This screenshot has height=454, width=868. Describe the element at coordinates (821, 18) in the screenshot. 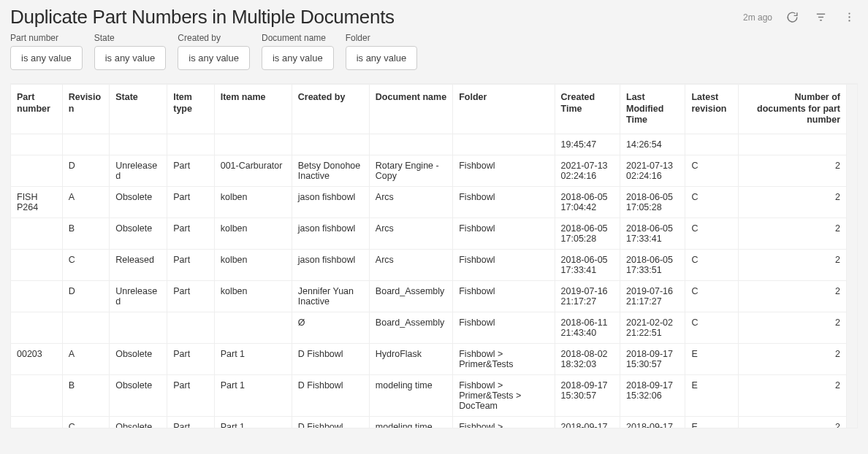

I see `filter-icon` at that location.